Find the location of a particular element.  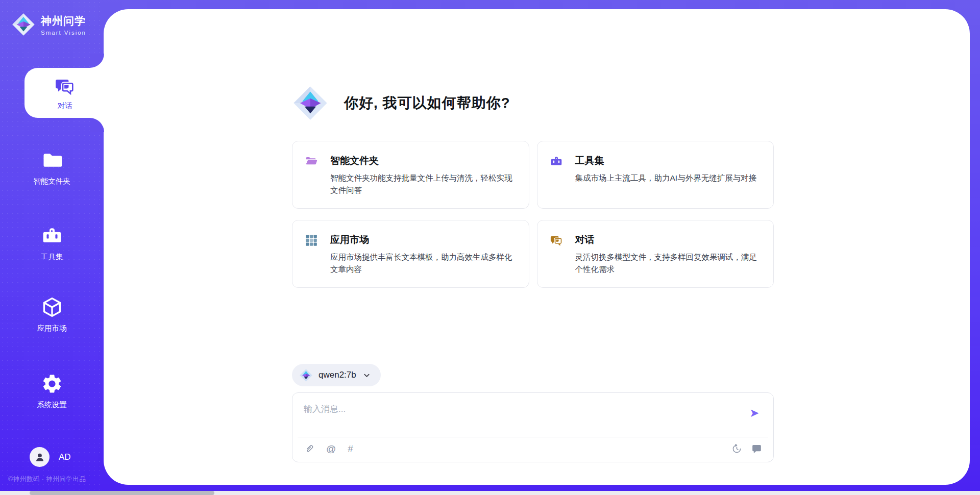

gear-icon is located at coordinates (52, 384).